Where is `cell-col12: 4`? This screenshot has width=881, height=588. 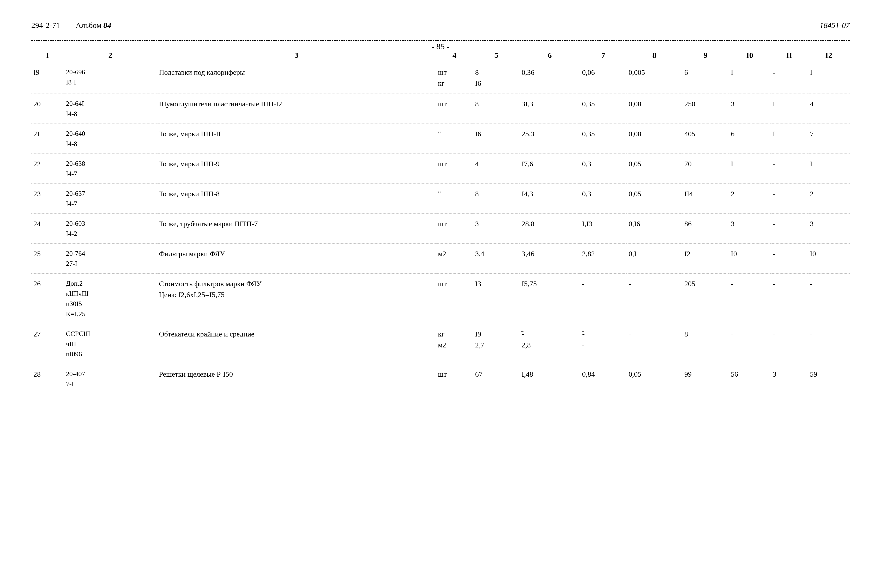
cell-col12: 4 is located at coordinates (829, 109).